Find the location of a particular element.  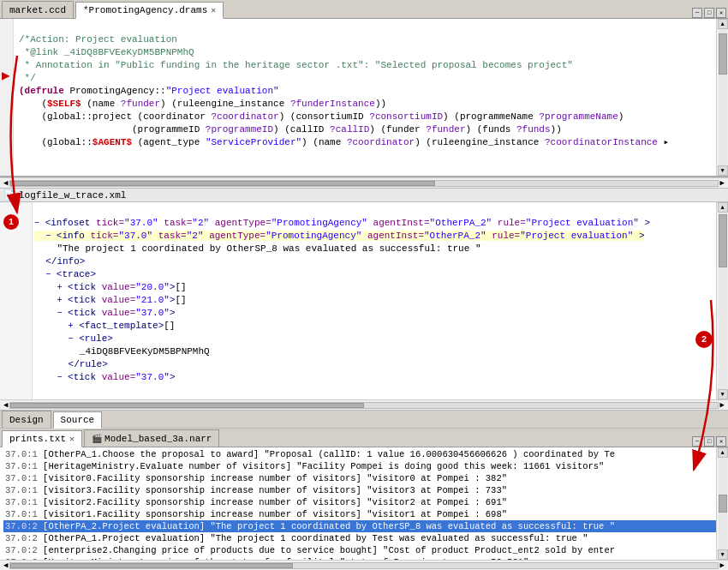

xml-scroll-right: ▶ is located at coordinates (723, 405).